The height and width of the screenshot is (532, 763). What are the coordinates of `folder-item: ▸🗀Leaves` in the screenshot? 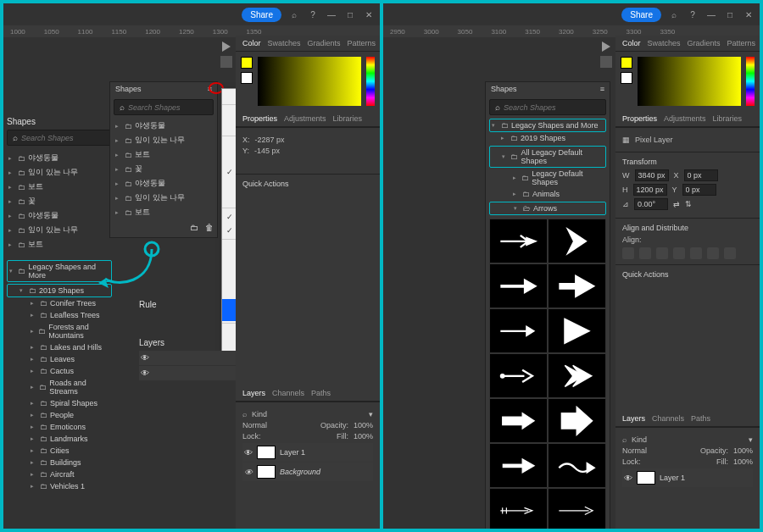 It's located at (59, 359).